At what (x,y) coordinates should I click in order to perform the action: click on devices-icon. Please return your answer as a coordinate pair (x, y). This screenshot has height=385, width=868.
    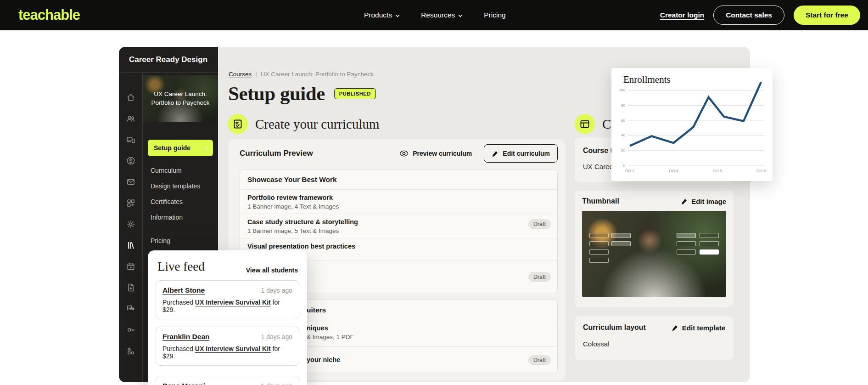
    Looking at the image, I should click on (131, 140).